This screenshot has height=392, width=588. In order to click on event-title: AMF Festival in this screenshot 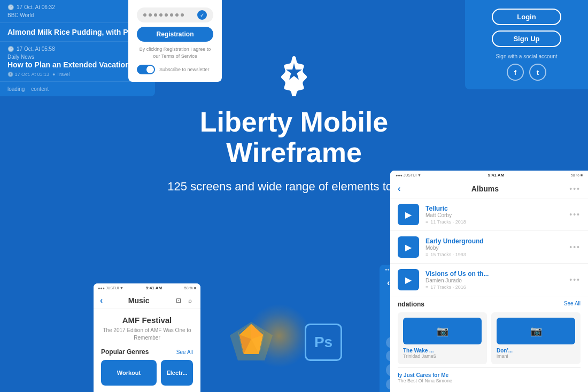, I will do `click(147, 320)`.